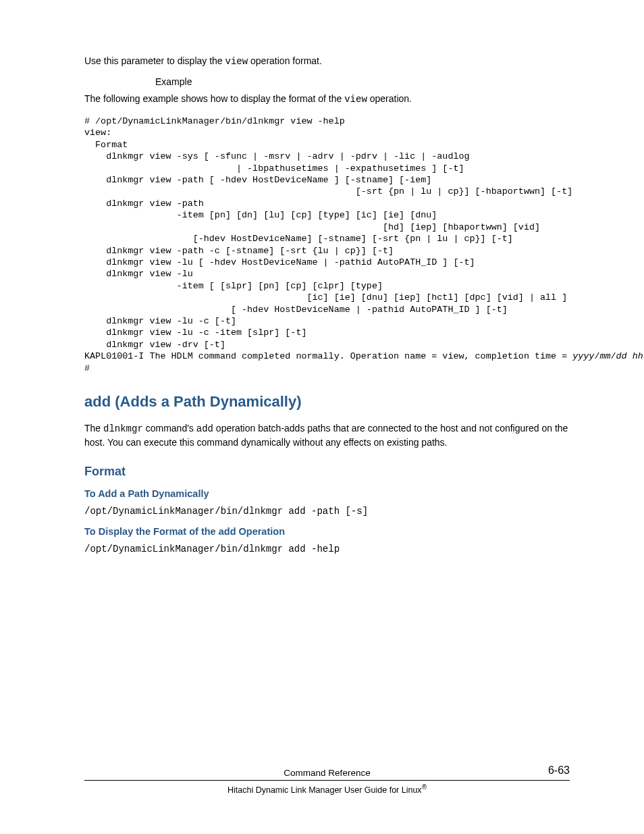 The height and width of the screenshot is (834, 644). What do you see at coordinates (559, 771) in the screenshot?
I see `page-number: 6-63` at bounding box center [559, 771].